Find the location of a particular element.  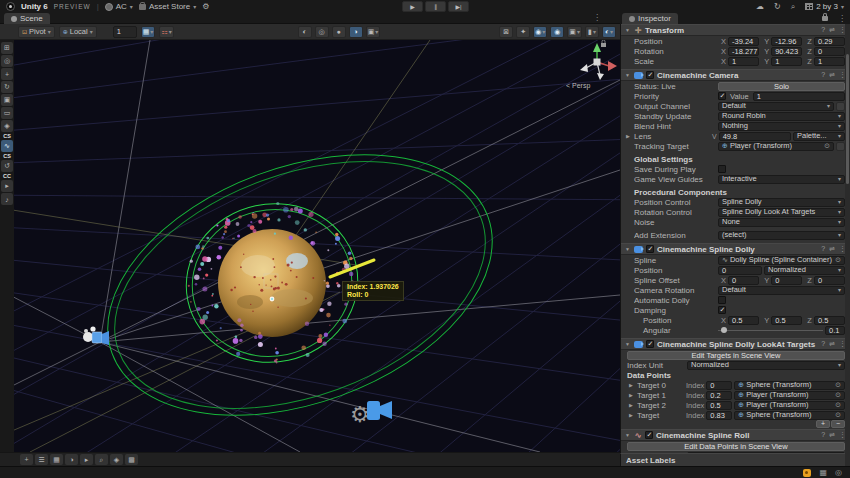

noise-dropdown: None is located at coordinates (782, 222).